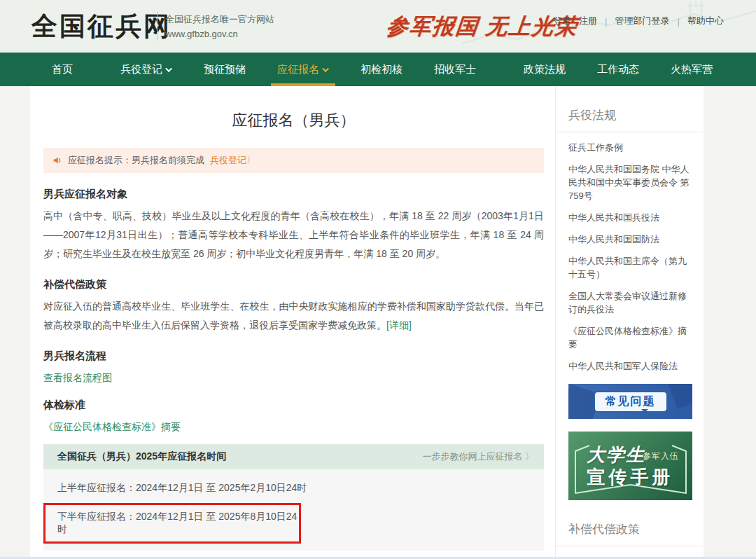 This screenshot has height=559, width=756. What do you see at coordinates (630, 217) in the screenshot?
I see `law-item: 中华人民共和国兵役法` at bounding box center [630, 217].